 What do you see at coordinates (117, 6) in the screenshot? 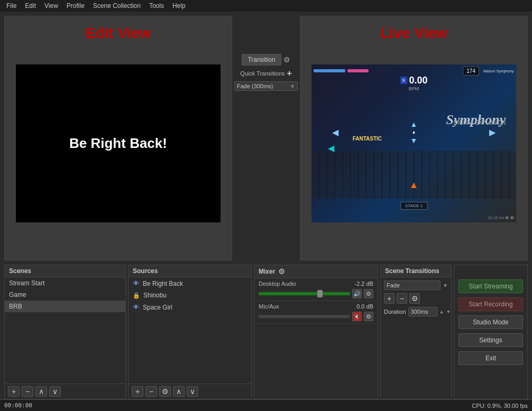
I see `menu-scene-collection: Scene Collection` at bounding box center [117, 6].